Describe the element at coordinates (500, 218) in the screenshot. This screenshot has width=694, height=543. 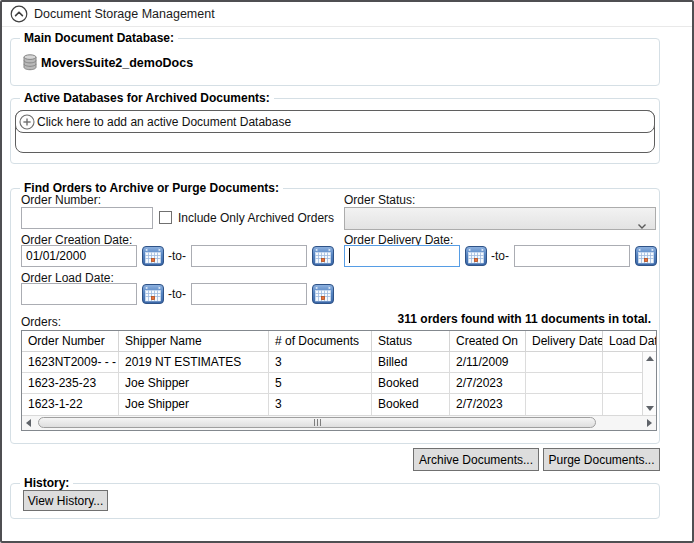
I see `order-status-dropdown` at that location.